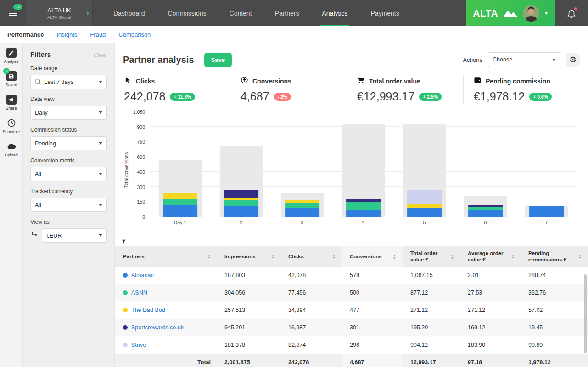 The width and height of the screenshot is (588, 367). I want to click on filter-label: Tracked currency, so click(69, 191).